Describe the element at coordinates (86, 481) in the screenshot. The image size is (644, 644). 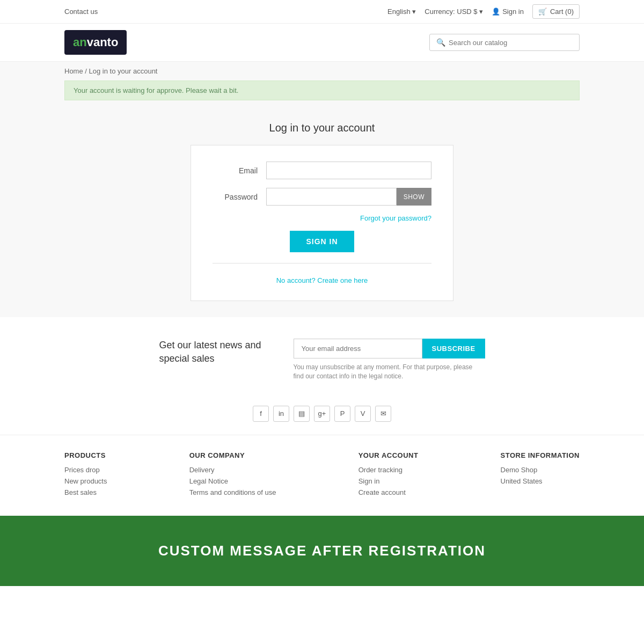
I see `footer-new-products: New products` at that location.